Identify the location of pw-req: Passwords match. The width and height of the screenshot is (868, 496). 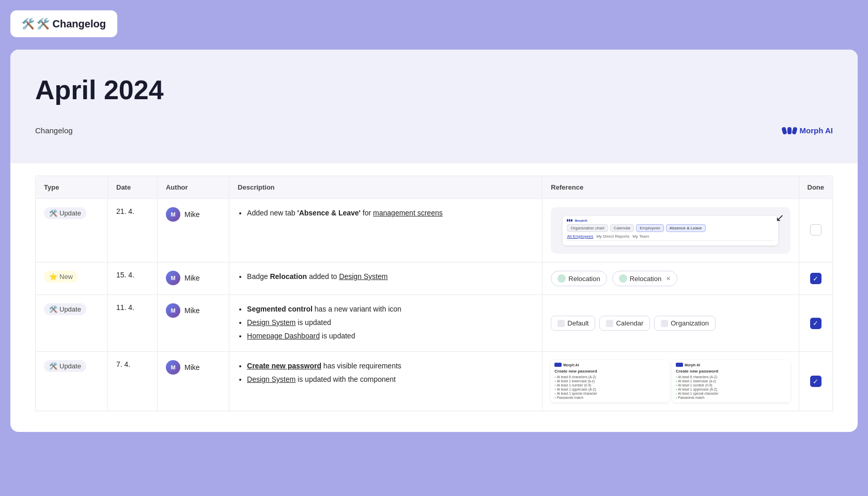
(610, 398).